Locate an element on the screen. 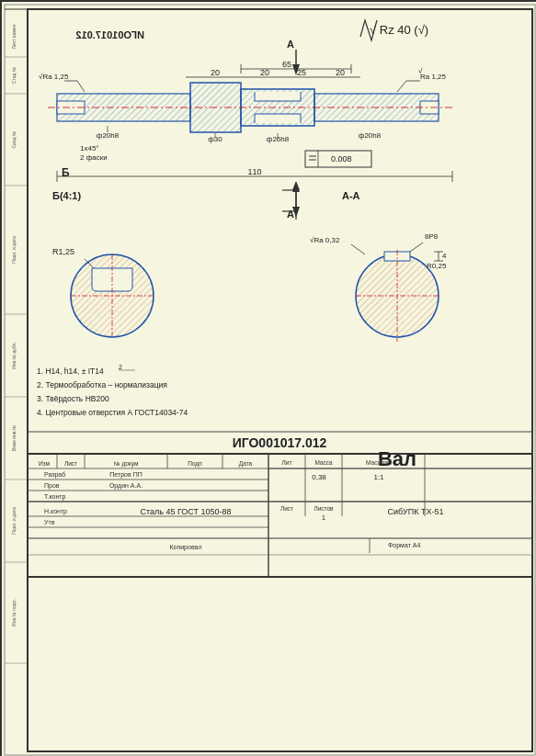 The height and width of the screenshot is (756, 536). svg-text: 1. Н14, h14, ± IT14 is located at coordinates (70, 371).